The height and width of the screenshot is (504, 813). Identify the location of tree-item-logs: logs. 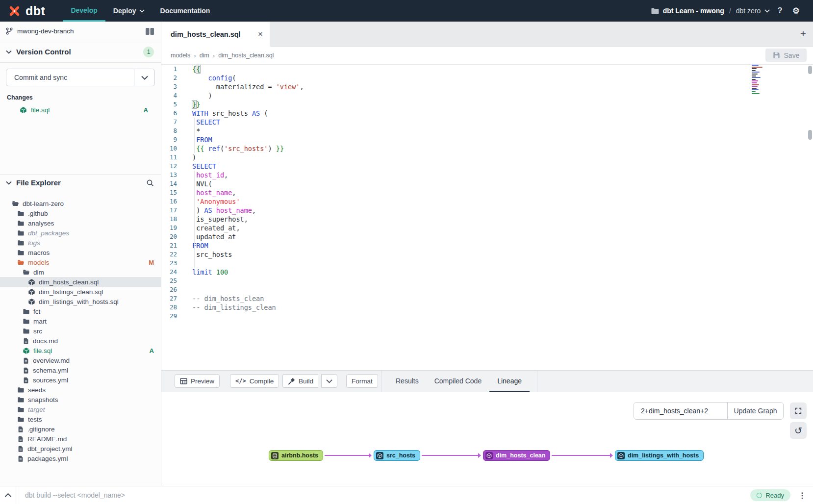
(80, 243).